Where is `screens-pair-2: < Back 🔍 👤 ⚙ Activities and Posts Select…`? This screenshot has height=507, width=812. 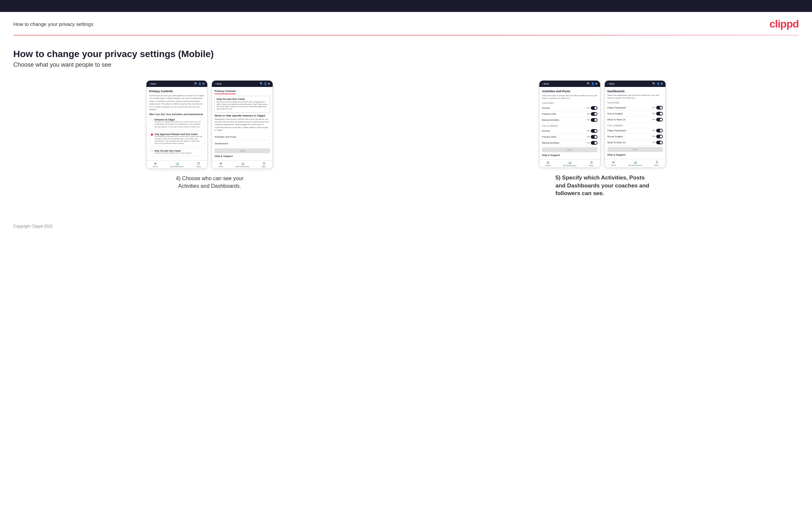
screens-pair-2: < Back 🔍 👤 ⚙ Activities and Posts Select… is located at coordinates (602, 124).